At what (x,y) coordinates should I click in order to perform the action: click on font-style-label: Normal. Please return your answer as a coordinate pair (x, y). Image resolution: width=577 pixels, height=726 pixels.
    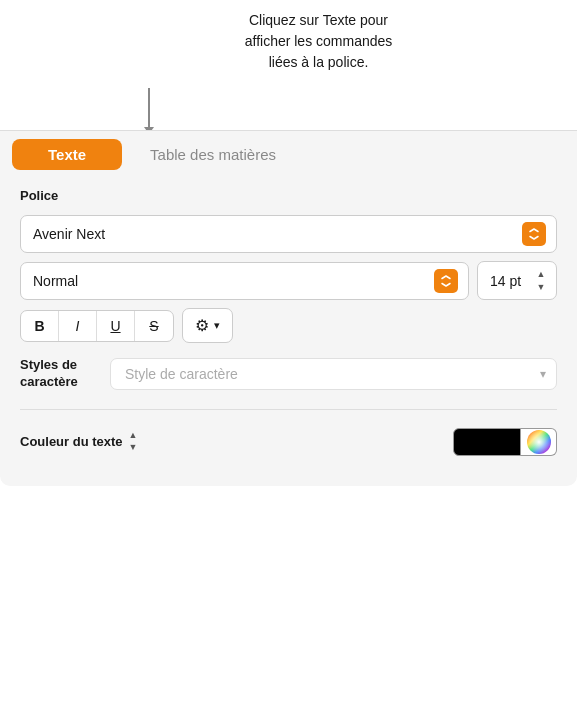
    Looking at the image, I should click on (56, 281).